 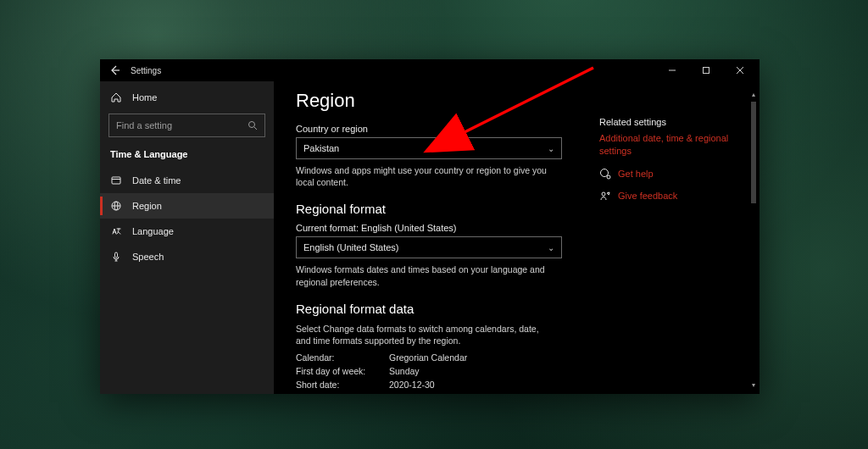 I want to click on country-label: Country or region, so click(x=431, y=129).